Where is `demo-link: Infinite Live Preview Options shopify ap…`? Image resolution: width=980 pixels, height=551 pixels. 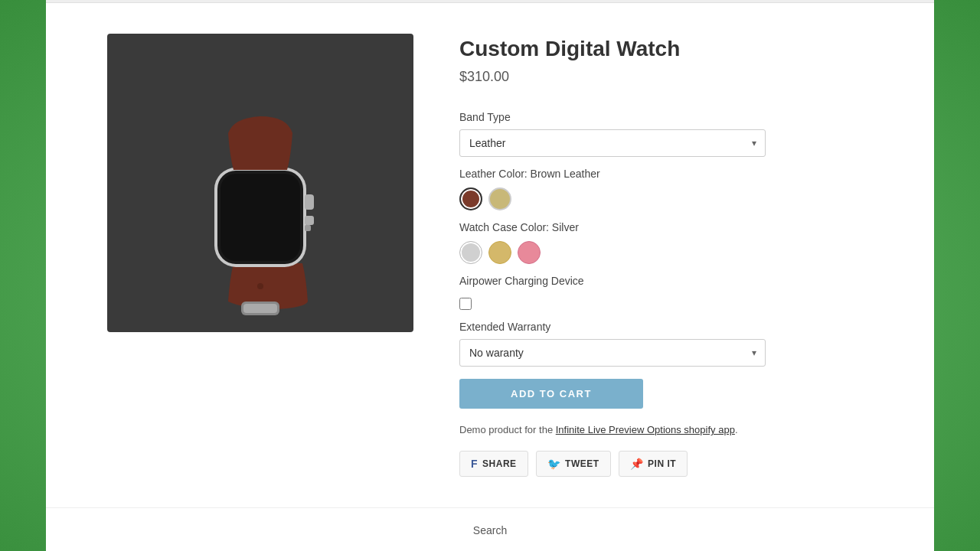 demo-link: Infinite Live Preview Options shopify ap… is located at coordinates (645, 430).